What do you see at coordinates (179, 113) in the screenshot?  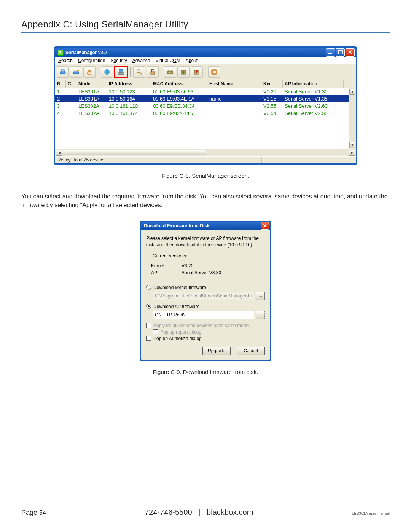 I see `cell: 00:60:E9:02:61:E7` at bounding box center [179, 113].